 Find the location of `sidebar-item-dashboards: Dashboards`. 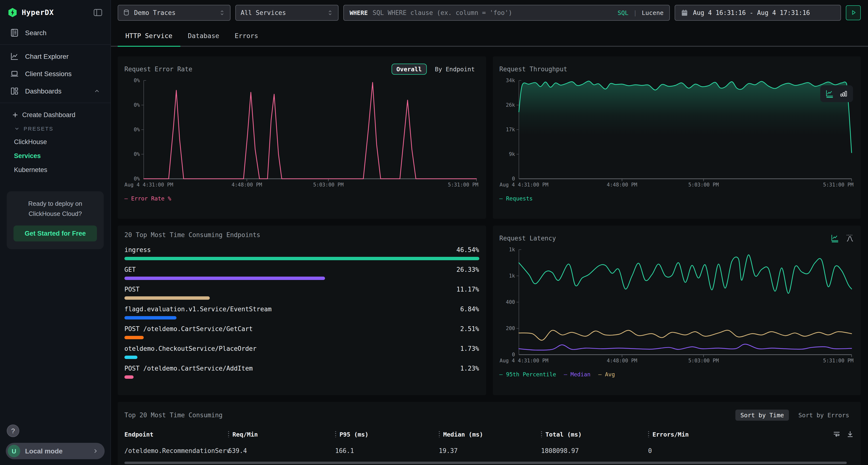

sidebar-item-dashboards: Dashboards is located at coordinates (55, 91).